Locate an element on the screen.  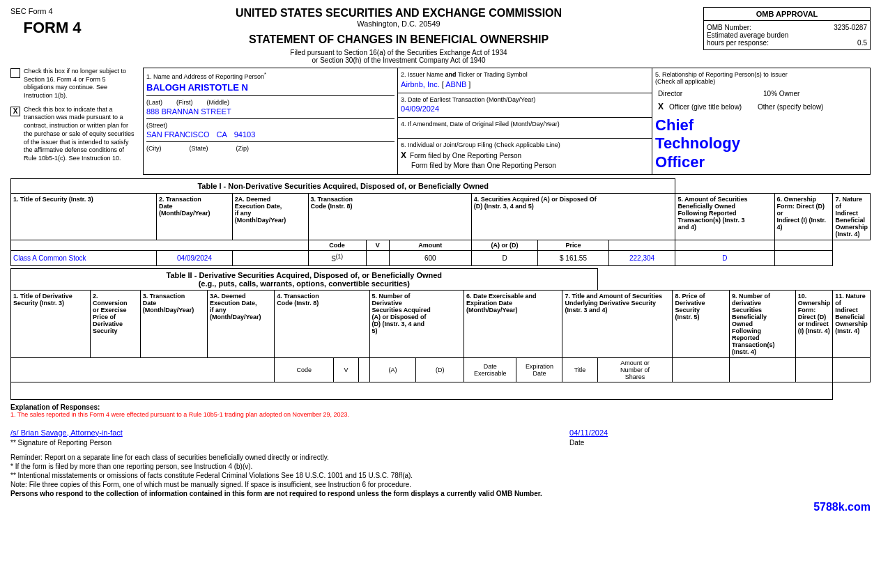
signature-link: /s/ Brian Savage, Attorney-in-fact is located at coordinates (268, 433).